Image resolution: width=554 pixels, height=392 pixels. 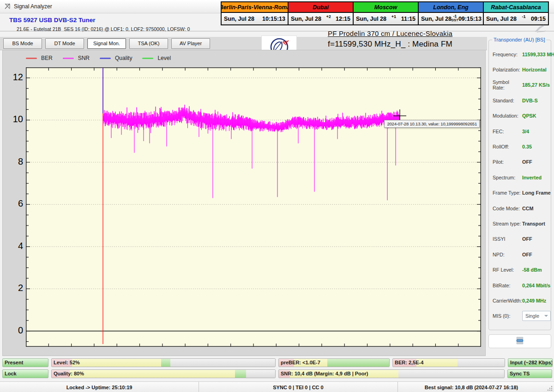 I want to click on field-value: 0,264 Mbit/s, so click(x=536, y=285).